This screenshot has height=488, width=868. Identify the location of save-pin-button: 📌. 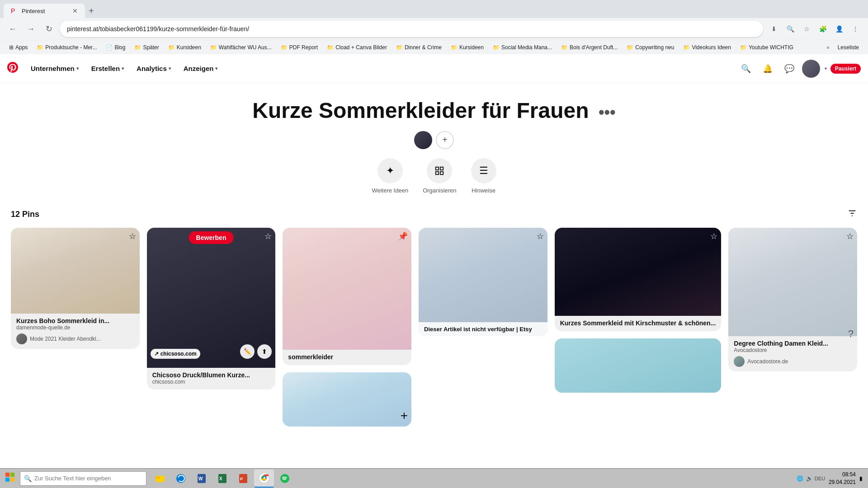
(403, 236).